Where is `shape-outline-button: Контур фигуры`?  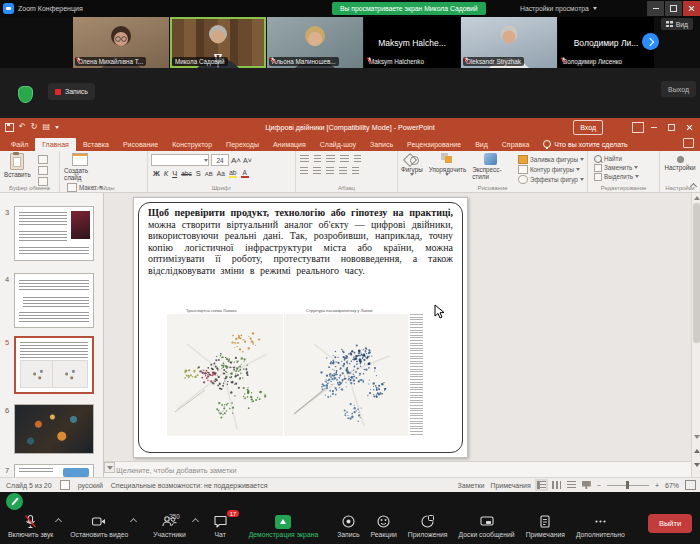 shape-outline-button: Контур фигуры is located at coordinates (551, 170).